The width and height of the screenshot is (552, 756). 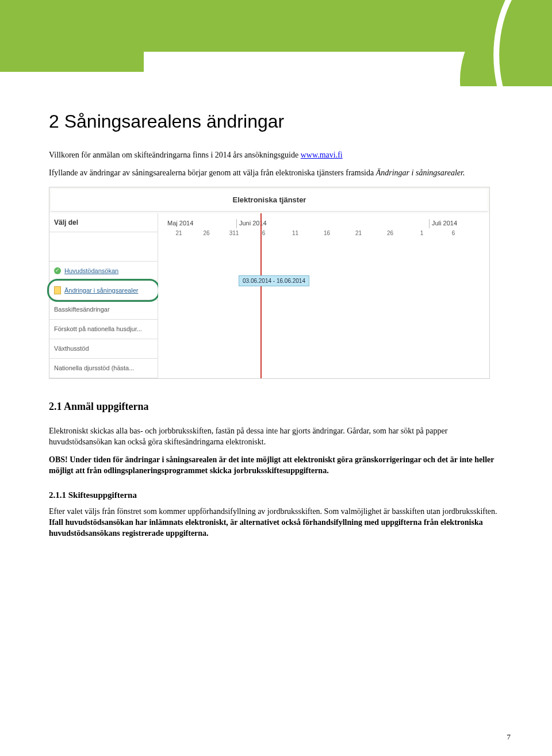 What do you see at coordinates (103, 310) in the screenshot?
I see `sidebar-item-basskiftes: Basskiftesändringar` at bounding box center [103, 310].